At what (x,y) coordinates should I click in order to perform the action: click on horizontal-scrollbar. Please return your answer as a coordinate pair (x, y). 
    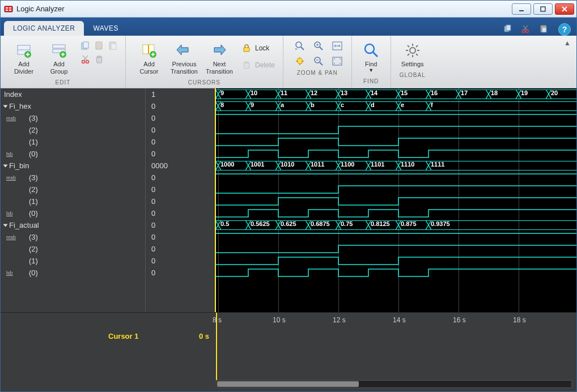
    Looking at the image, I should click on (394, 384).